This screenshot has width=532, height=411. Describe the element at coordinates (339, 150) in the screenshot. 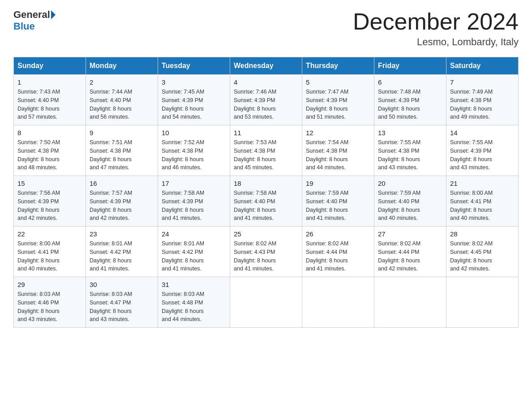

I see `calendar-cell: 12 Sunrise: 7:54 AM Sunset: 4:38 PM Dayl…` at that location.